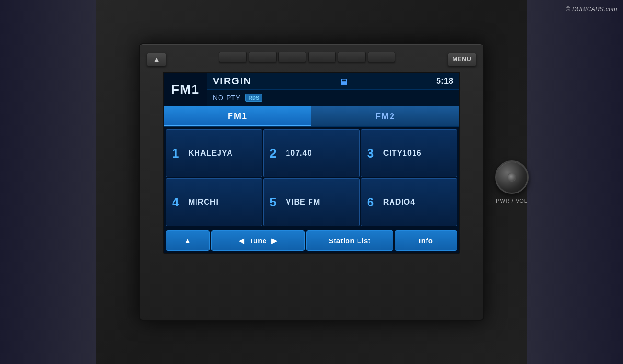  What do you see at coordinates (178, 202) in the screenshot?
I see `station-num-4: 4` at bounding box center [178, 202].